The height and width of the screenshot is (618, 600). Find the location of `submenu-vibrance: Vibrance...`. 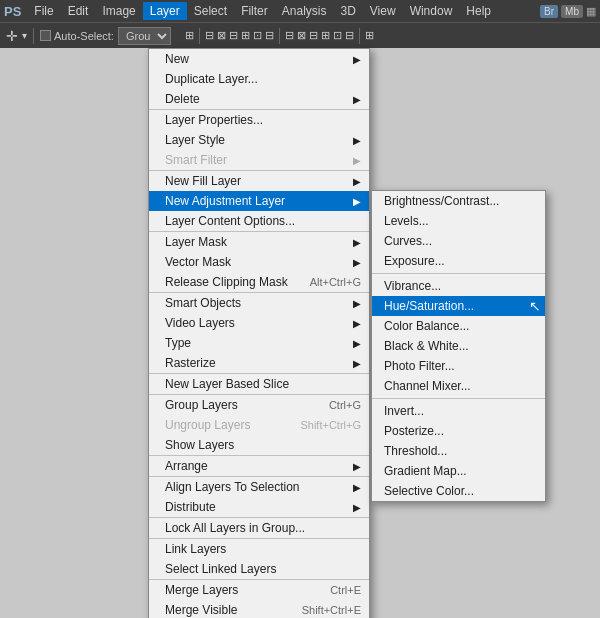

submenu-vibrance: Vibrance... is located at coordinates (458, 286).